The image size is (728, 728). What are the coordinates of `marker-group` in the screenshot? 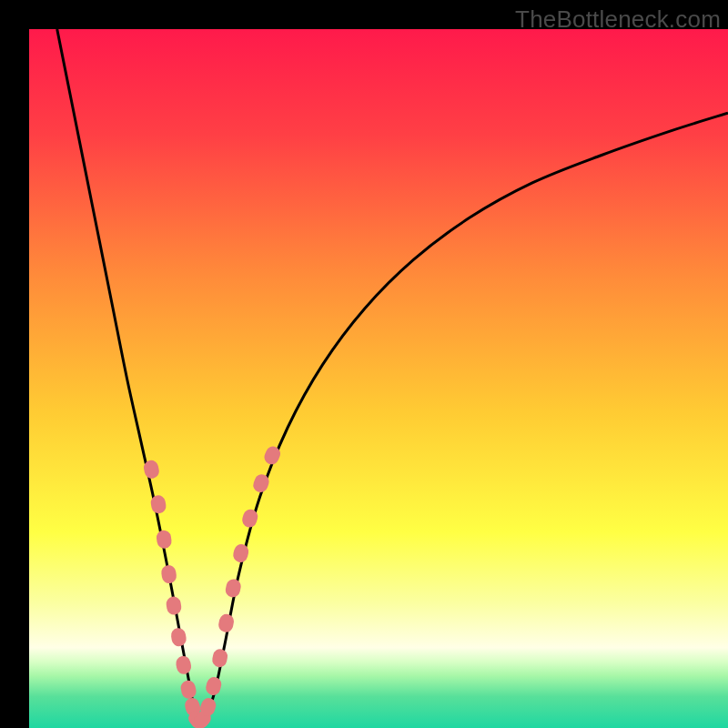 It's located at (213, 586).